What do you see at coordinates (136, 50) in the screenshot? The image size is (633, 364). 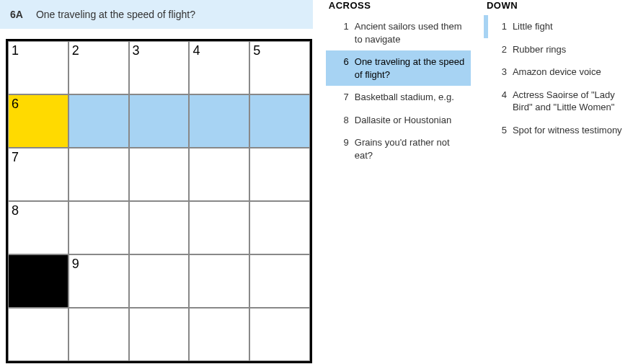 I see `cell-number: 3` at bounding box center [136, 50].